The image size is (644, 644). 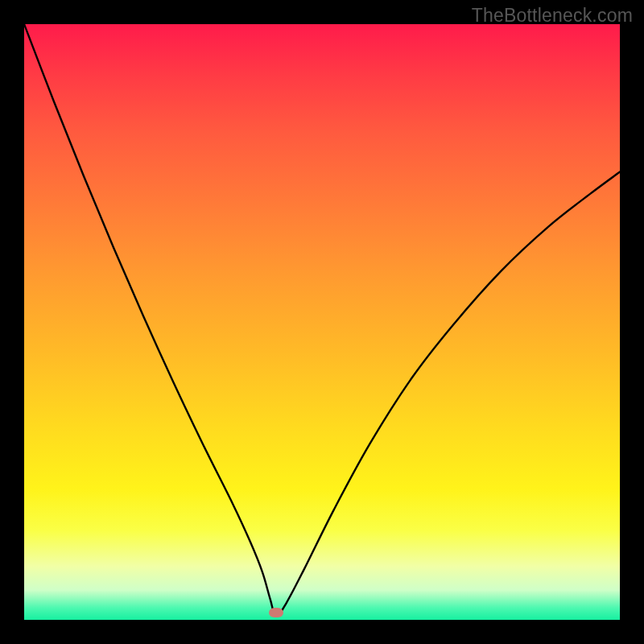 What do you see at coordinates (276, 613) in the screenshot?
I see `optimum-marker` at bounding box center [276, 613].